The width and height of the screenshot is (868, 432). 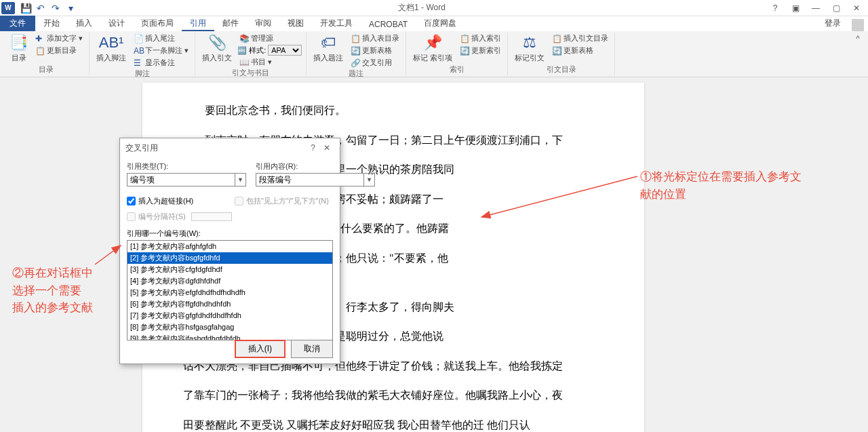 What do you see at coordinates (244, 39) in the screenshot?
I see `manage-icon: 📚` at bounding box center [244, 39].